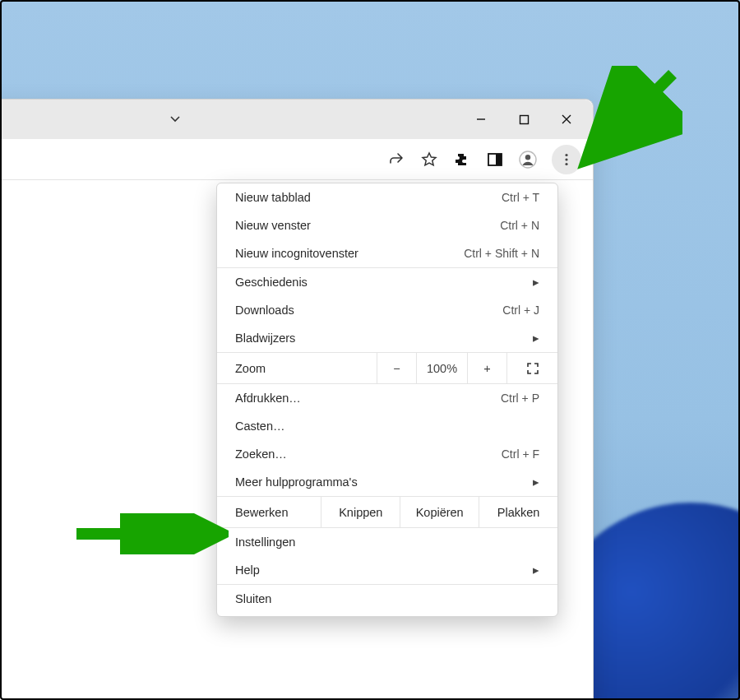 The width and height of the screenshot is (740, 700). What do you see at coordinates (520, 454) in the screenshot?
I see `menu-item-shortcut: Ctrl + F` at bounding box center [520, 454].